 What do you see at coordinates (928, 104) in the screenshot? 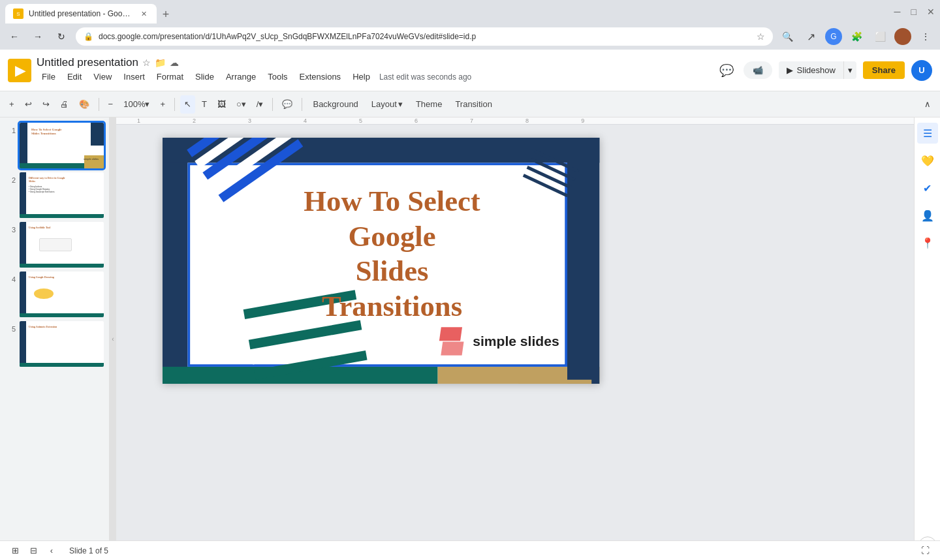
I see `collapse-toolbar-button: ∧` at bounding box center [928, 104].